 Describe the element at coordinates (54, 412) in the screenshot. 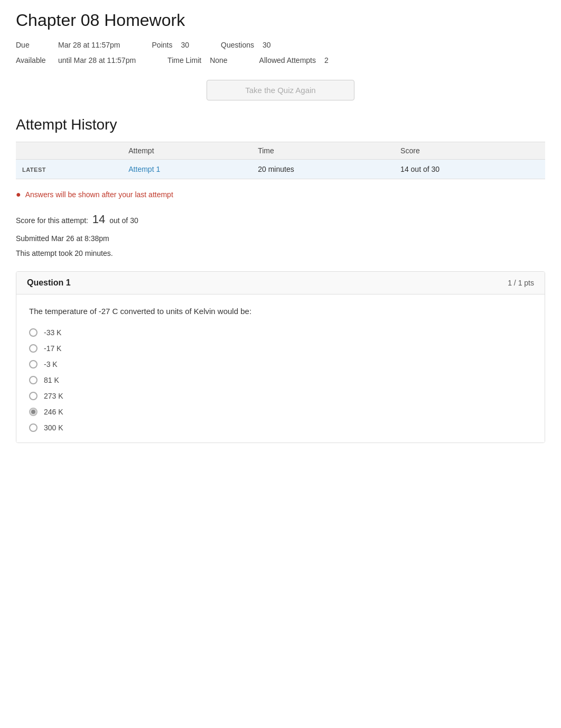

I see `option-label: 246 K` at that location.